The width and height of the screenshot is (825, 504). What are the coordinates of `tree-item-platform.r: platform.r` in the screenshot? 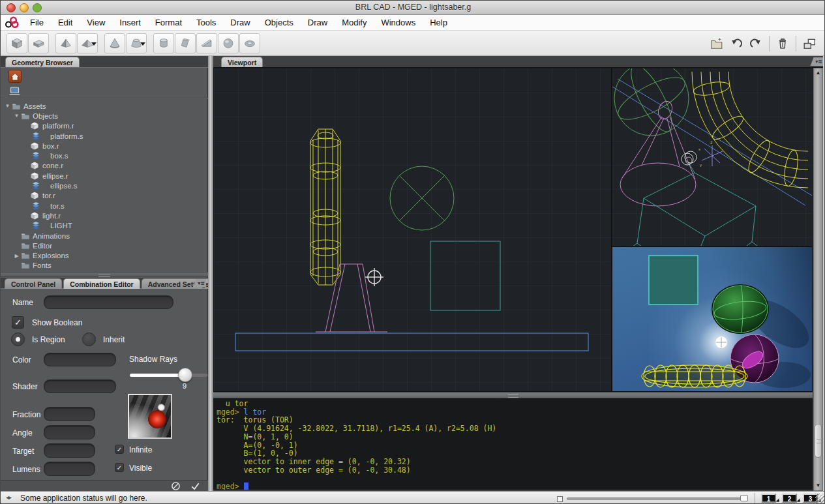 It's located at (103, 126).